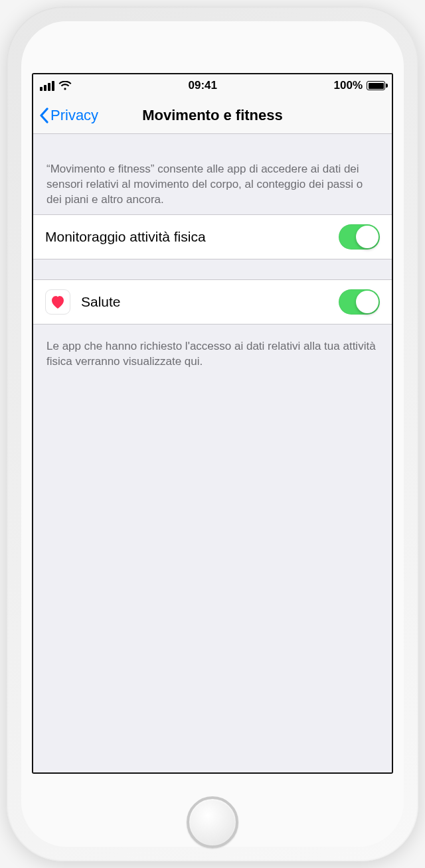 The image size is (425, 868). What do you see at coordinates (203, 86) in the screenshot?
I see `status-time: 09:41` at bounding box center [203, 86].